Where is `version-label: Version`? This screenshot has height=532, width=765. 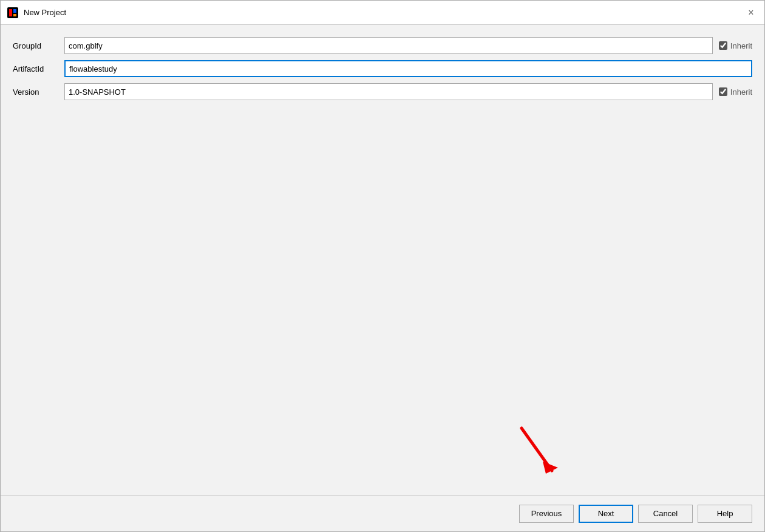
version-label: Version is located at coordinates (39, 92).